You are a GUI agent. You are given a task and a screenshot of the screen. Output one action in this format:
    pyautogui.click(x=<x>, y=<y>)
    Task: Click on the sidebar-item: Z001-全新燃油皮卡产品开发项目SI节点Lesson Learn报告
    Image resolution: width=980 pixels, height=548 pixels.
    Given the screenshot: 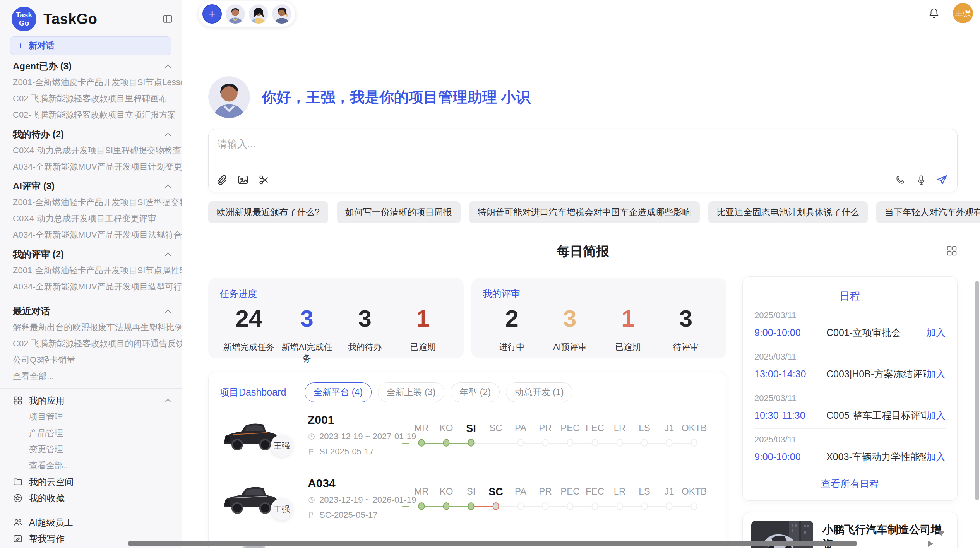 What is the action you would take?
    pyautogui.click(x=91, y=82)
    